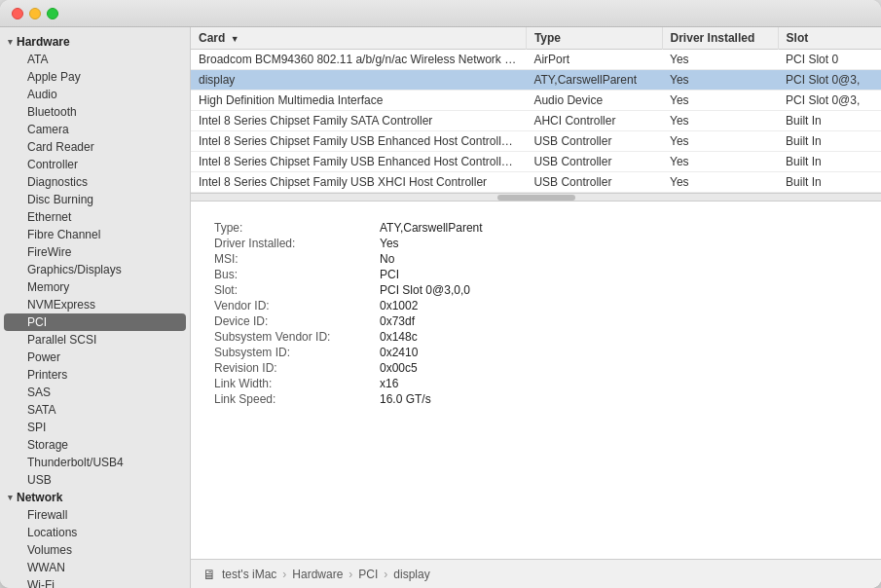  Describe the element at coordinates (297, 352) in the screenshot. I see `detail-label: Subsystem ID:` at that location.